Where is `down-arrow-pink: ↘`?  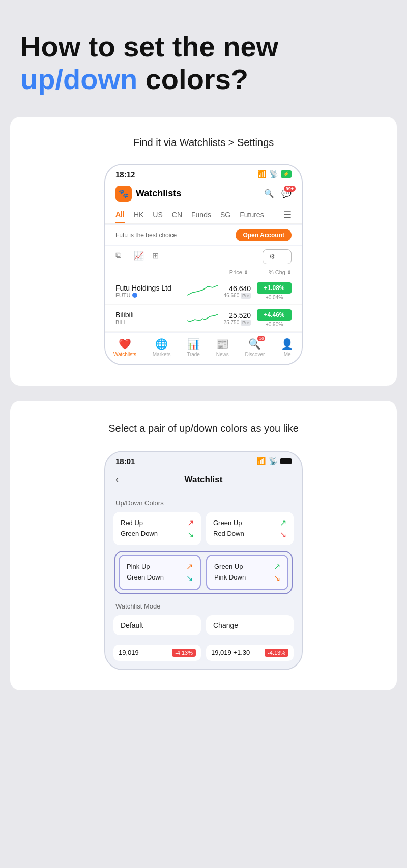
down-arrow-pink: ↘ is located at coordinates (277, 578).